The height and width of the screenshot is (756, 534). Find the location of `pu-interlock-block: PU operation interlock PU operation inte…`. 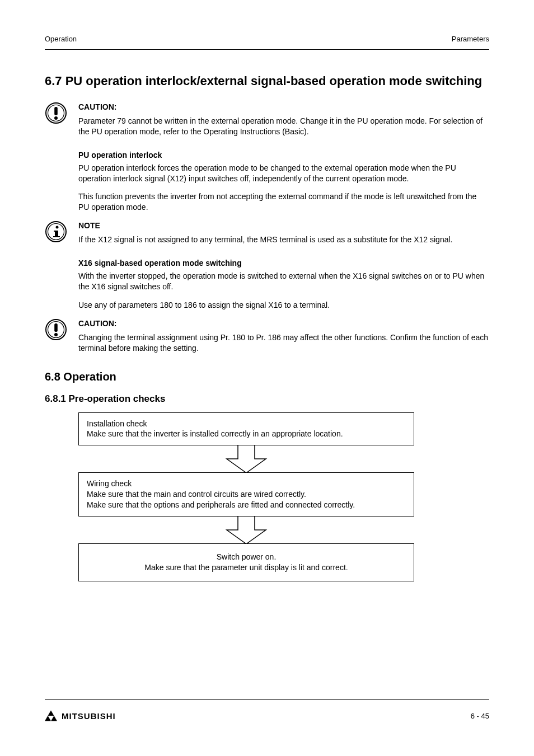

pu-interlock-block: PU operation interlock PU operation inte… is located at coordinates (284, 182).